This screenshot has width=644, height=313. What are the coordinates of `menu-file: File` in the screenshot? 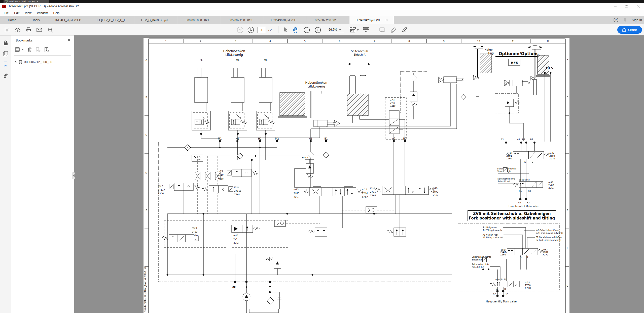 It's located at (6, 13).